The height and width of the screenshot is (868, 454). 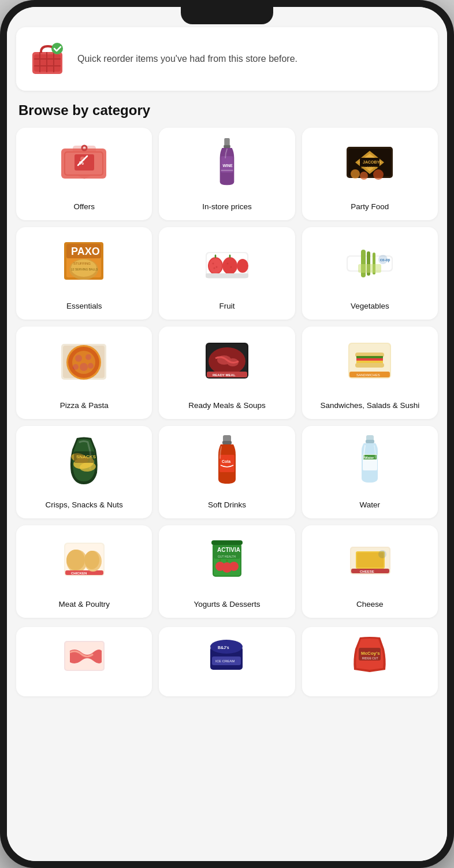 I want to click on meat-poultry-label: Meat & Poultry, so click(x=84, y=604).